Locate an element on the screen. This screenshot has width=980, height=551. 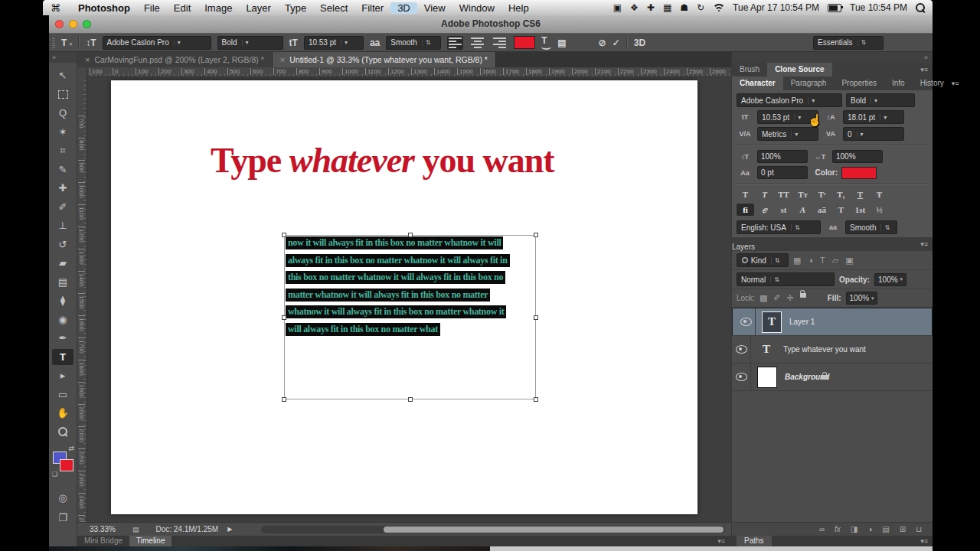
menu-item-photoshop: Photoshop is located at coordinates (104, 8).